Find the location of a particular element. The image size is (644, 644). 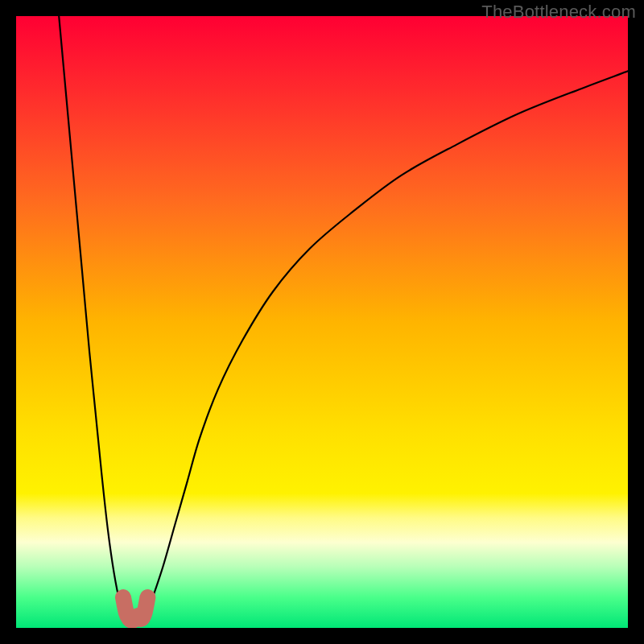

watermark-text: TheBottleneck.com is located at coordinates (559, 12).